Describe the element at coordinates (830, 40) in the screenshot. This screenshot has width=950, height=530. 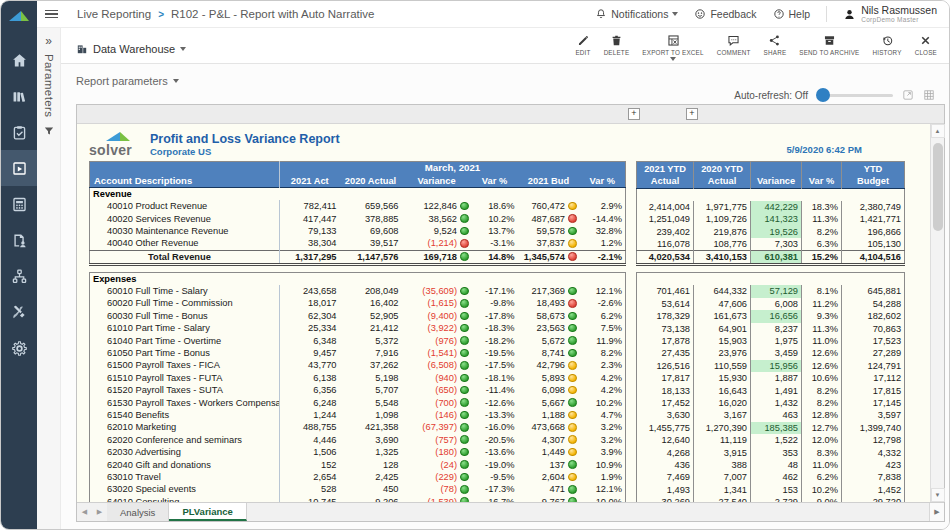
I see `archive-icon` at that location.